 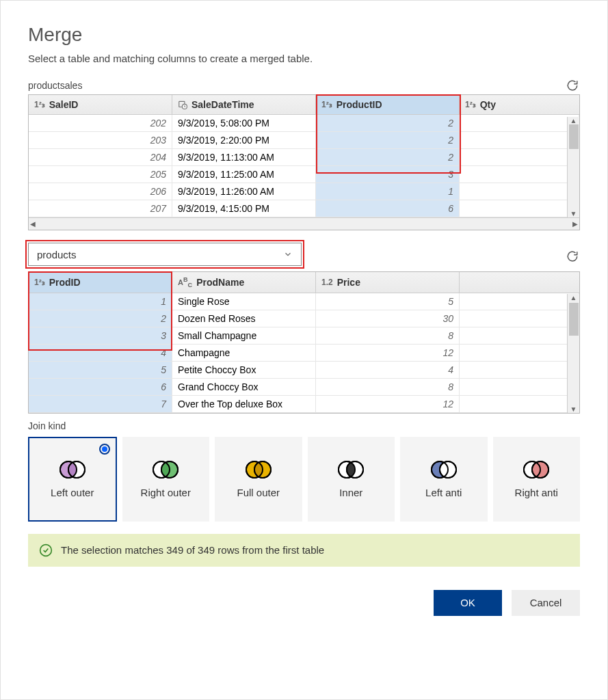 I want to click on join-option-left-anti: Left anti, so click(x=444, y=479).